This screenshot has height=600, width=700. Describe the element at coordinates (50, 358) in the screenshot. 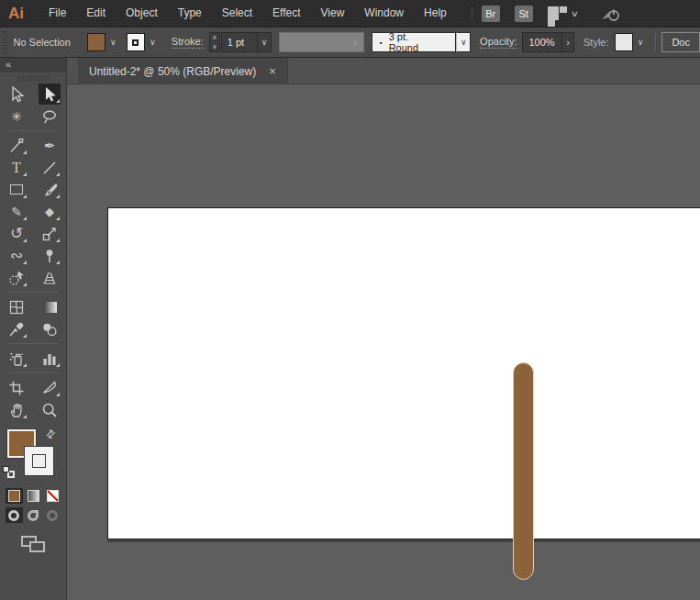

I see `column-graph-tool` at that location.